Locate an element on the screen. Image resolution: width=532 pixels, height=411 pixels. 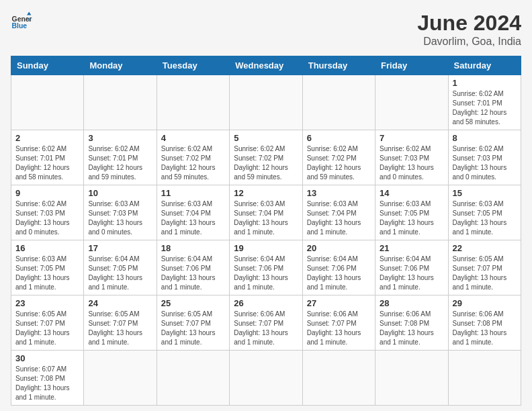
table-row: 18Sunrise: 6:04 AM Sunset: 7:06 PM Dayli… is located at coordinates (193, 268).